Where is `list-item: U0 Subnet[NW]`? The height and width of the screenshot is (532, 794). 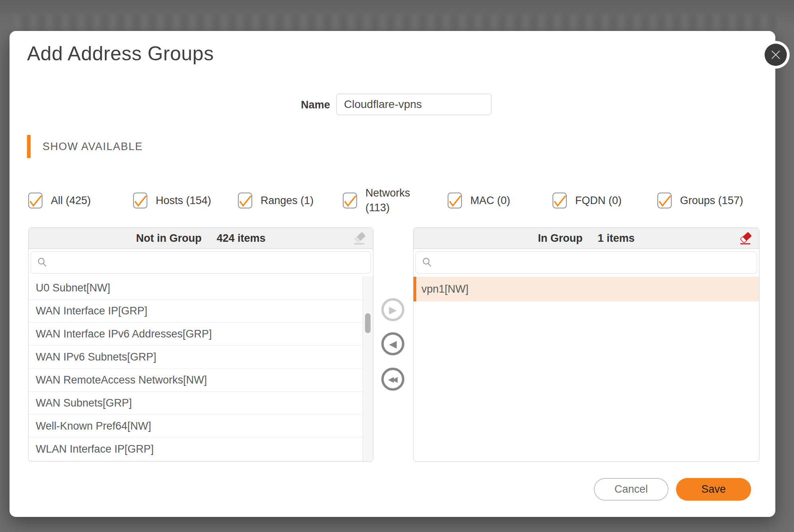
list-item: U0 Subnet[NW] is located at coordinates (195, 288).